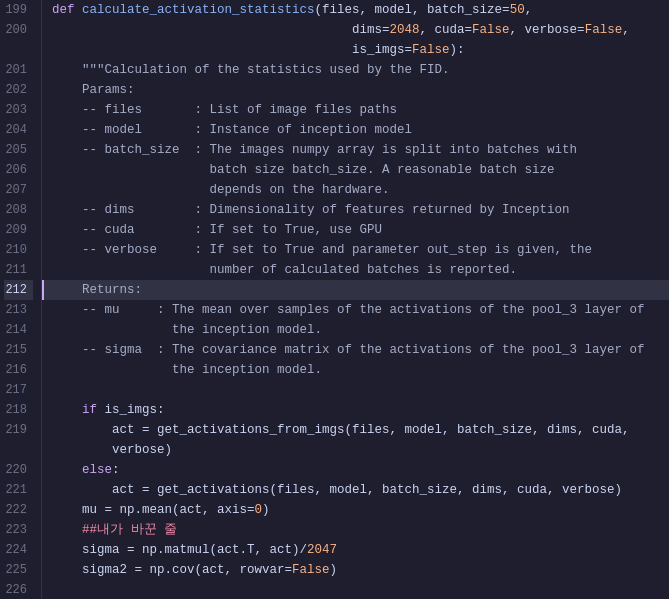 This screenshot has height=599, width=669. What do you see at coordinates (18, 170) in the screenshot?
I see `line-206: 206` at bounding box center [18, 170].